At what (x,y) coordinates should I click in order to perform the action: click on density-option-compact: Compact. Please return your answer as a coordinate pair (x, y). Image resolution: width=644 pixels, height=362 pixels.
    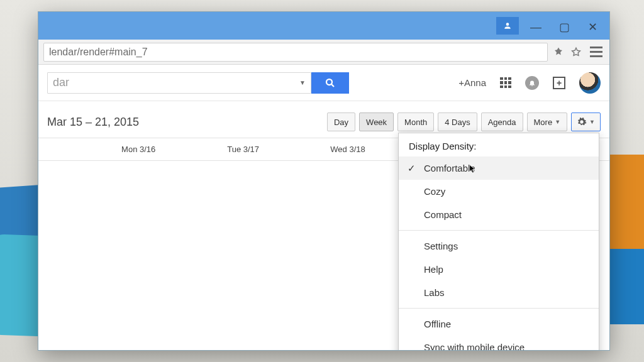
    Looking at the image, I should click on (499, 215).